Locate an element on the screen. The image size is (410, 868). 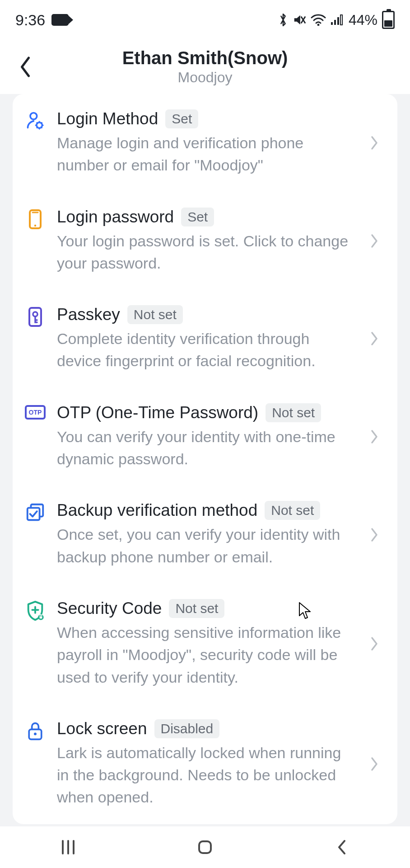
battery-icon is located at coordinates (388, 20).